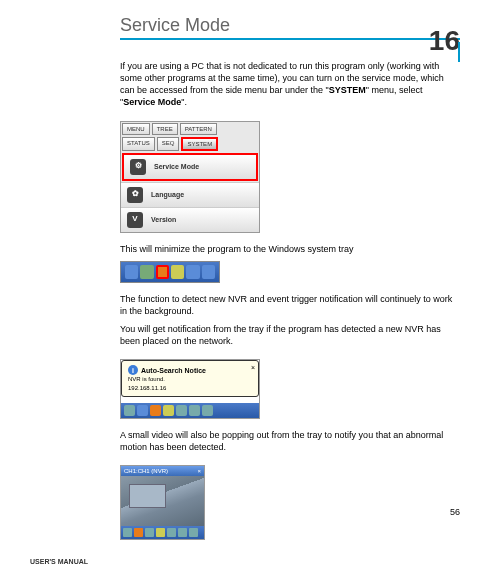 This screenshot has height=580, width=500. What do you see at coordinates (138, 144) in the screenshot?
I see `menu-tab: STATUS` at bounding box center [138, 144].